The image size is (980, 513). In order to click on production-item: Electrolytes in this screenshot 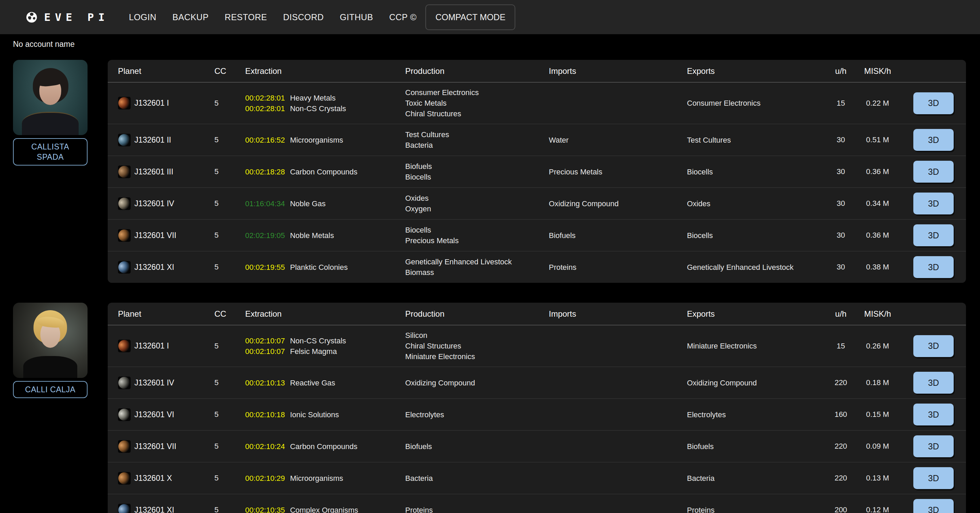, I will do `click(477, 415)`.